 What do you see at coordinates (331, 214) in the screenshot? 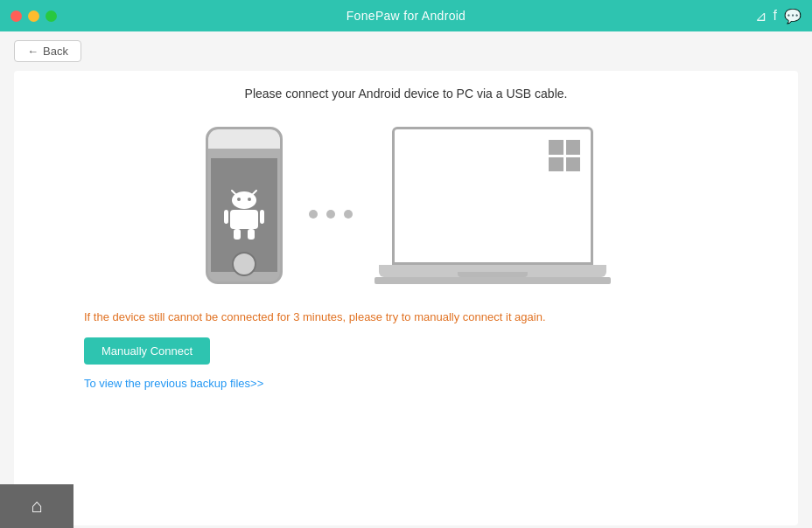
I see `connection-dots` at bounding box center [331, 214].